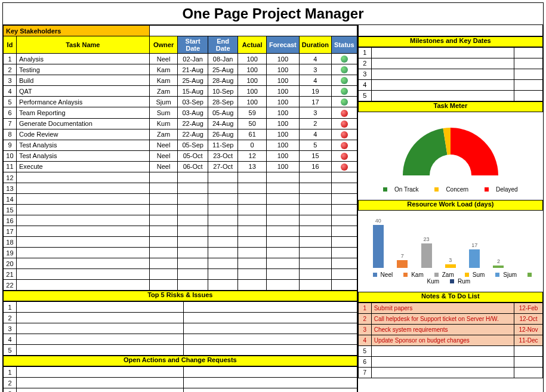  What do you see at coordinates (450, 329) in the screenshot?
I see `table-row: 3Check system requirements12-Nov` at bounding box center [450, 329].